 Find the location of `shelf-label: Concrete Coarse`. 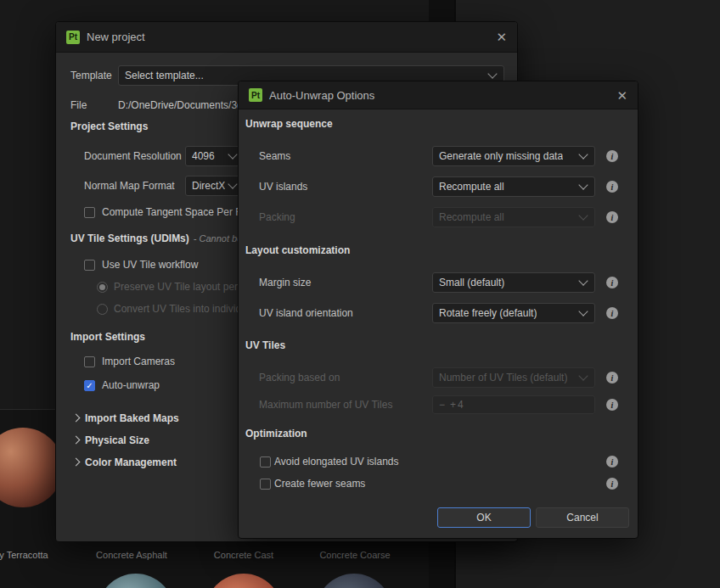

shelf-label: Concrete Coarse is located at coordinates (355, 556).